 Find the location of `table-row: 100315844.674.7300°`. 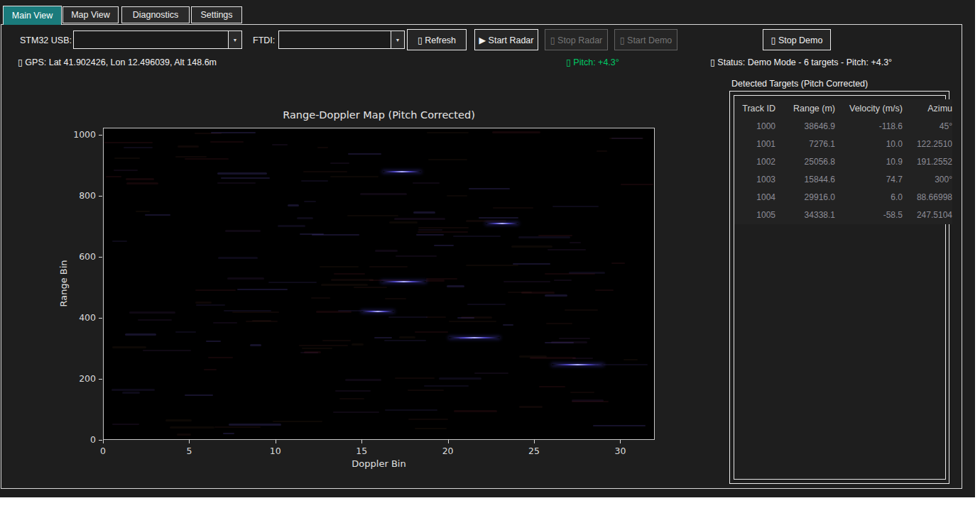

table-row: 100315844.674.7300° is located at coordinates (844, 180).